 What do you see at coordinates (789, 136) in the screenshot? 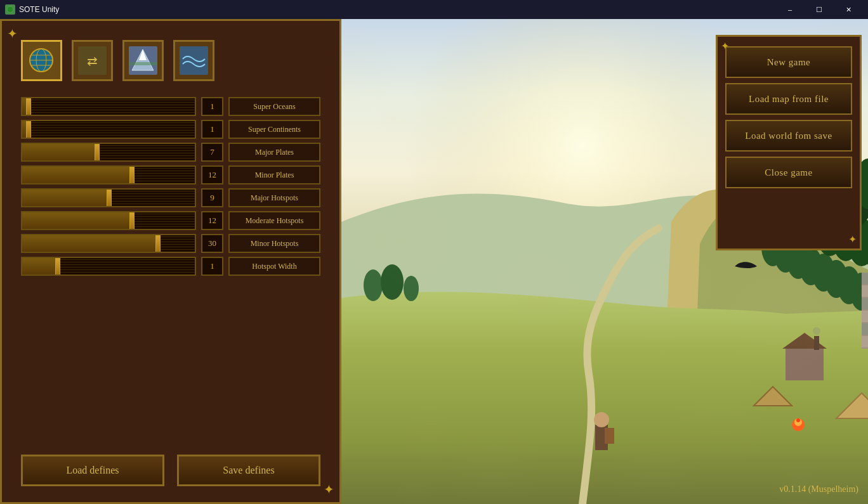
I see `load-world-button: Load world fom save` at bounding box center [789, 136].